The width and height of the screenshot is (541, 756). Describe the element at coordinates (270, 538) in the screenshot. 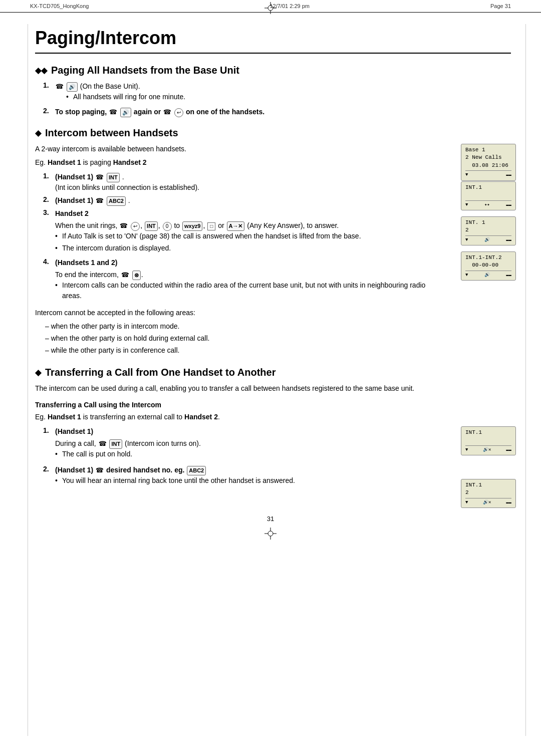

I see `crosshair-bottom` at that location.